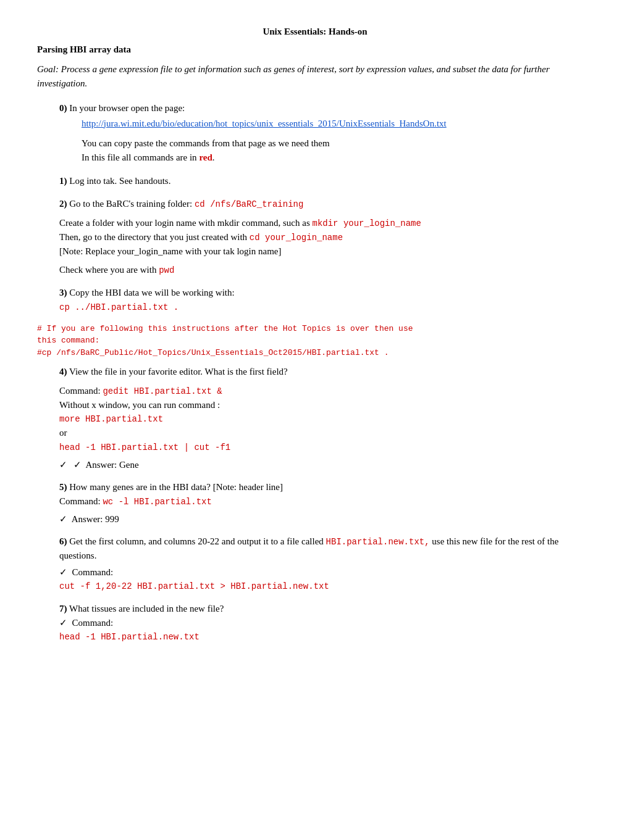  I want to click on step-3-comment-1: this command:, so click(315, 341).